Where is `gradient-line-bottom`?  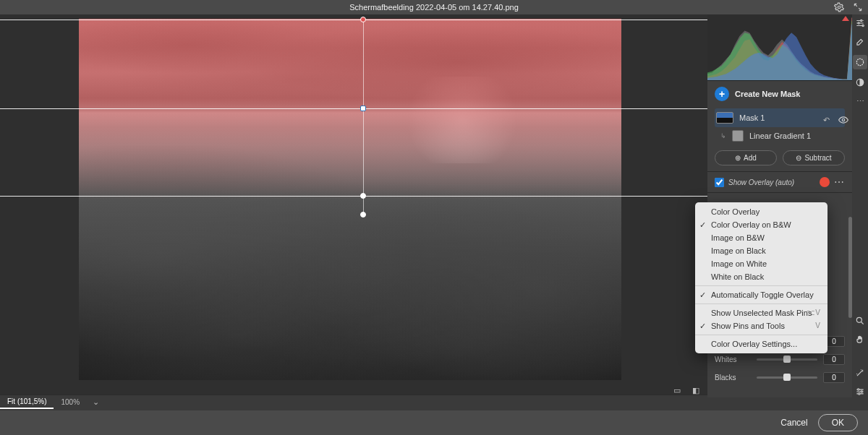
gradient-line-bottom is located at coordinates (354, 197).